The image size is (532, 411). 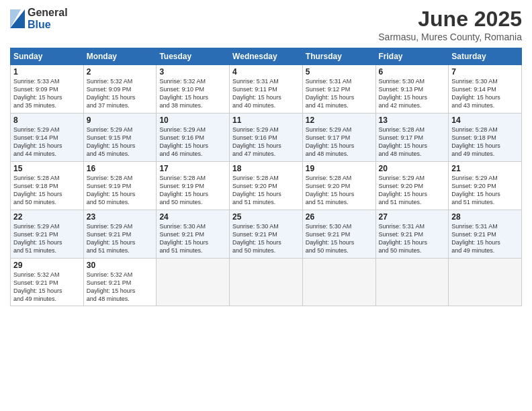 I want to click on day-number: 1, so click(x=47, y=72).